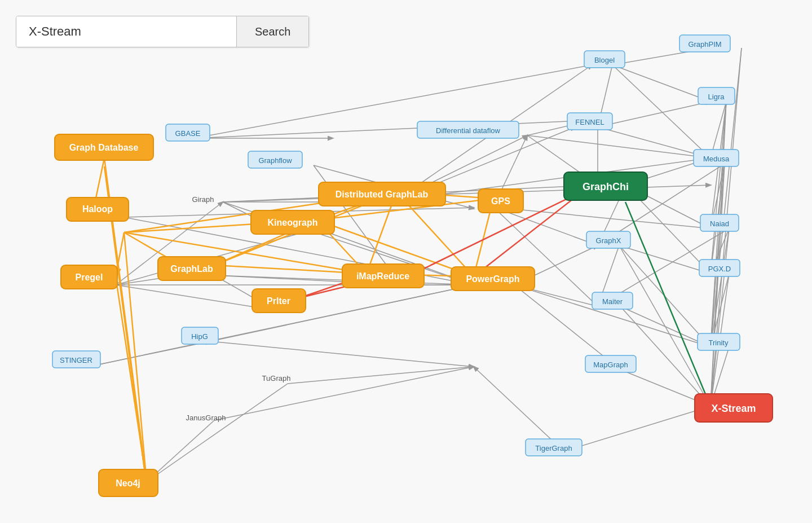  Describe the element at coordinates (126, 32) in the screenshot. I see `search-input-field` at that location.